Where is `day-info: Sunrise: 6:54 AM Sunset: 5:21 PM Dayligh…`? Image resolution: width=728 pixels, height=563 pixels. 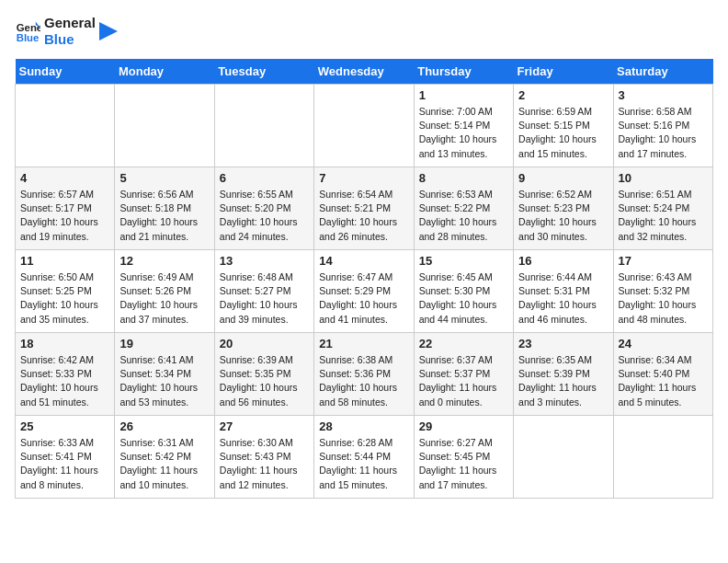 day-info: Sunrise: 6:54 AM Sunset: 5:21 PM Dayligh… is located at coordinates (364, 215).